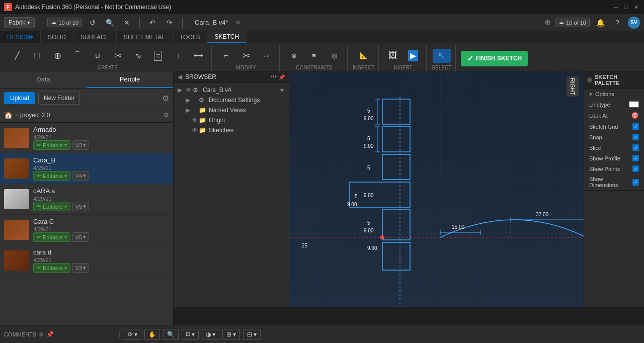 This screenshot has height=343, width=644. What do you see at coordinates (138, 55) in the screenshot?
I see `spline-btn: ∿` at bounding box center [138, 55].